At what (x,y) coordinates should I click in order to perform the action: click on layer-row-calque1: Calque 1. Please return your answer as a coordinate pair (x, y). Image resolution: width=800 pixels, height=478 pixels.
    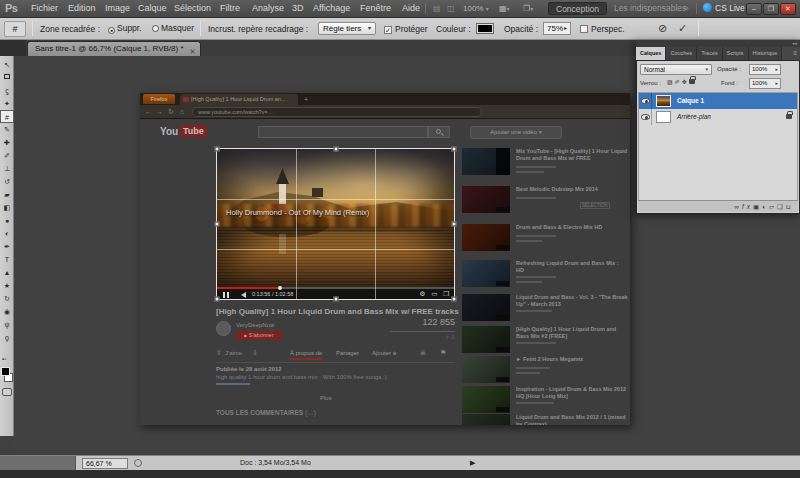
    Looking at the image, I should click on (718, 101).